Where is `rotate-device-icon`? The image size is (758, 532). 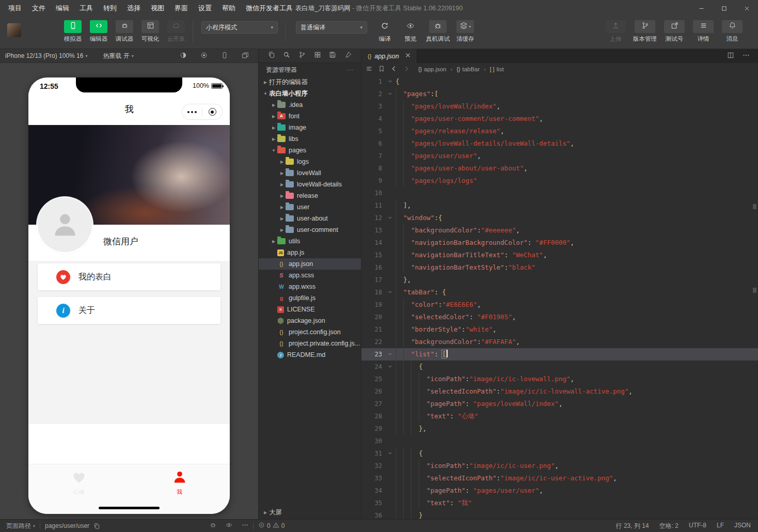
rotate-device-icon is located at coordinates (225, 56).